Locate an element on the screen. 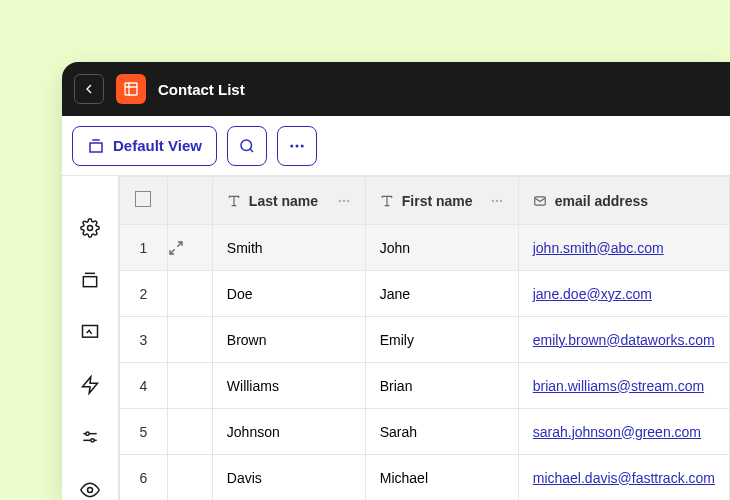 Image resolution: width=730 pixels, height=500 pixels. cell-email: jane.doe@xyz.com is located at coordinates (624, 294).